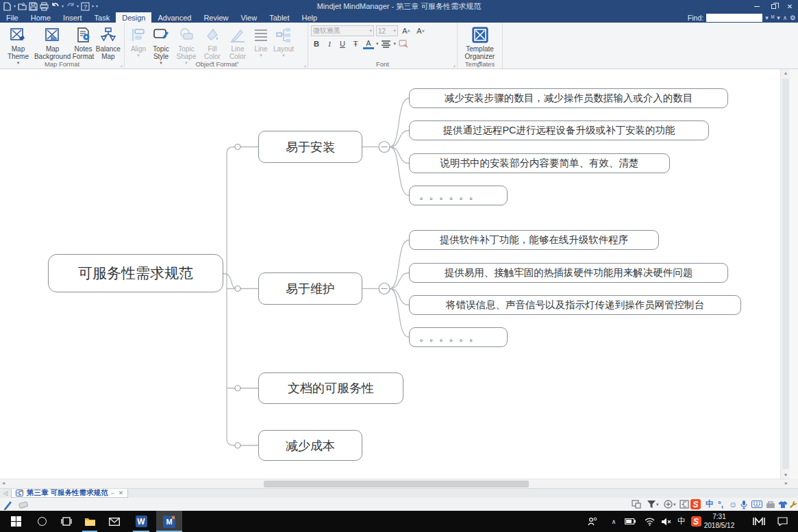 This screenshot has height=532, width=798. I want to click on format-painter-icon, so click(403, 44).